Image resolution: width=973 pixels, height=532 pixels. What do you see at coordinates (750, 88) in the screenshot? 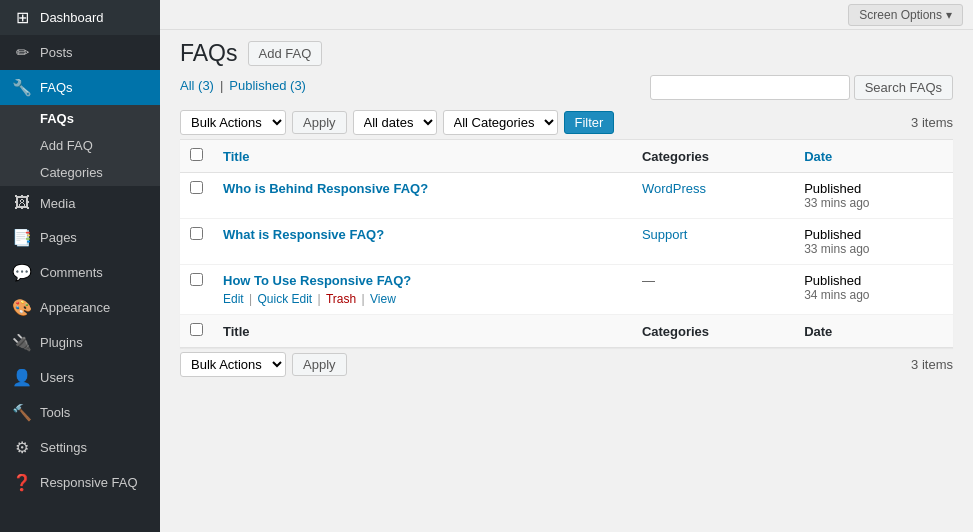
I see `search-input` at bounding box center [750, 88].